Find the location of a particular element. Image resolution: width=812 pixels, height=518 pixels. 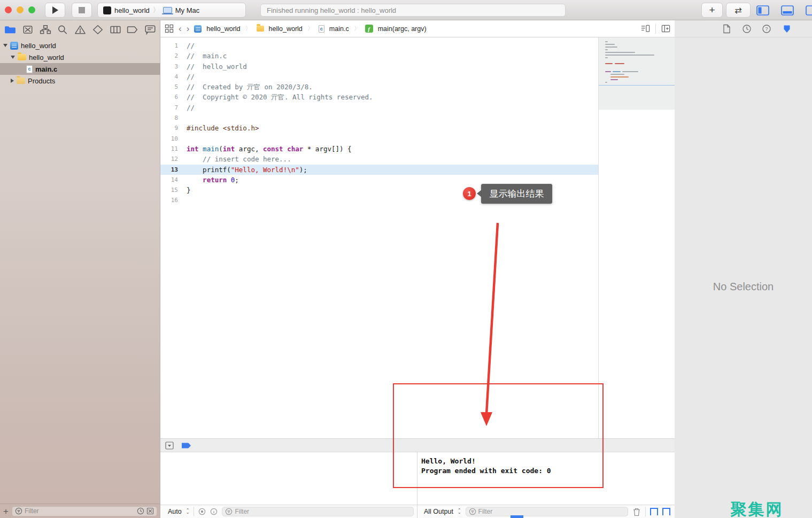

forward-button: › is located at coordinates (188, 29).